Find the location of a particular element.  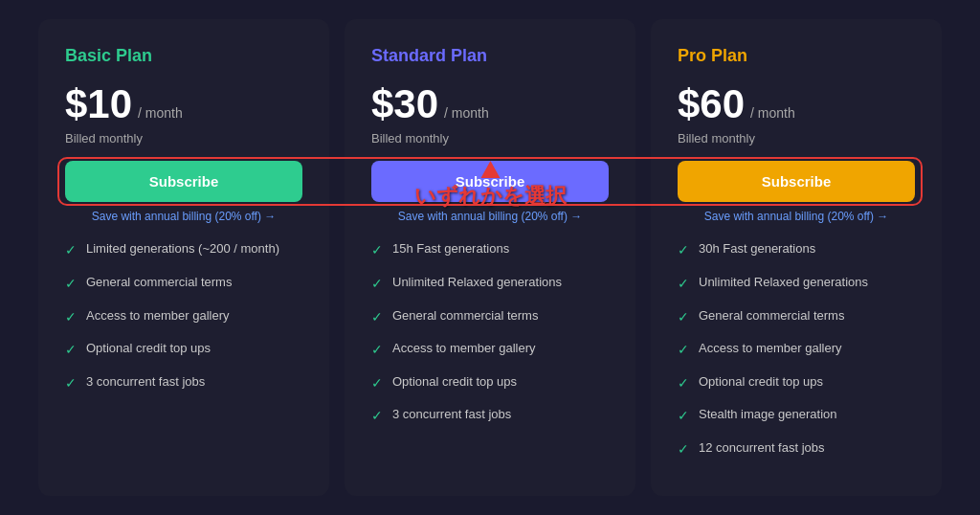

annotation-container: いずれかを選択 is located at coordinates (490, 186).